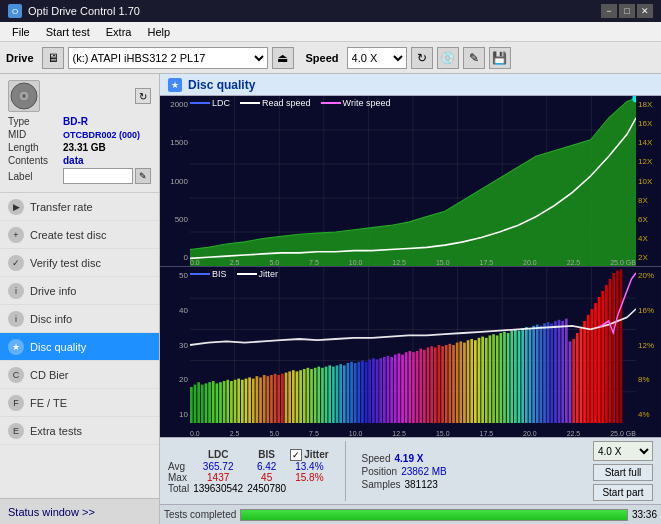  Describe the element at coordinates (623, 451) in the screenshot. I see `stats-speed-select: 4.0 X` at that location.